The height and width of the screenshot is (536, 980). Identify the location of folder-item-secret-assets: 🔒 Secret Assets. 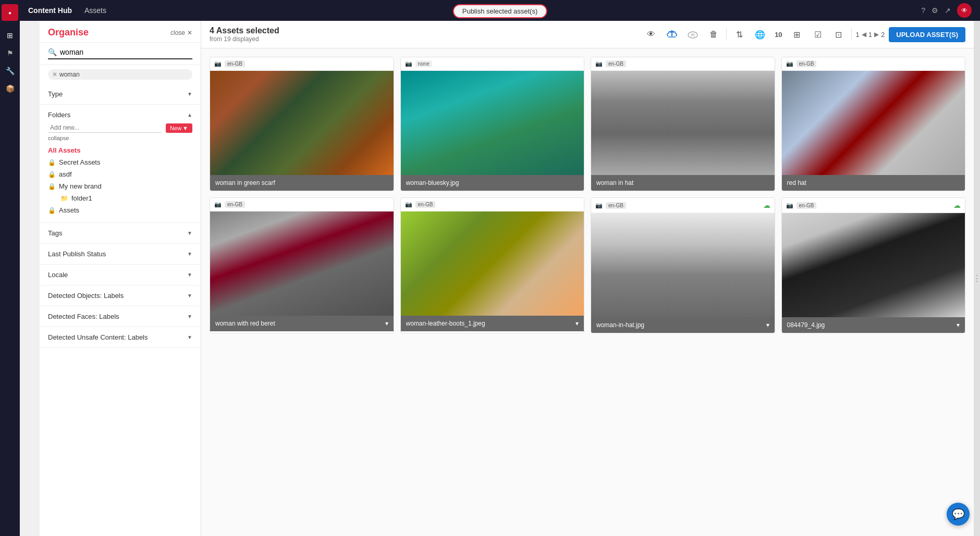
(120, 163).